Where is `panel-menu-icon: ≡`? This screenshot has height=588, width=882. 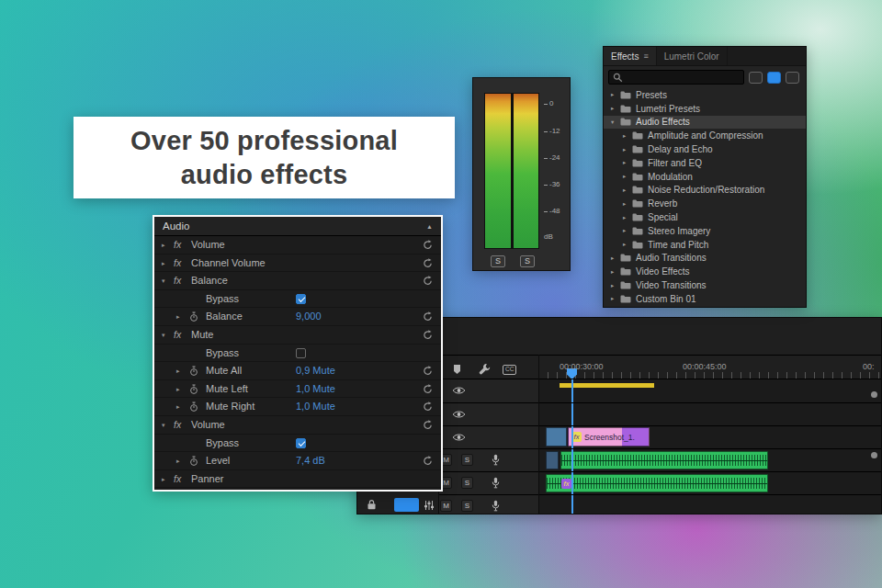
panel-menu-icon: ≡ is located at coordinates (645, 57).